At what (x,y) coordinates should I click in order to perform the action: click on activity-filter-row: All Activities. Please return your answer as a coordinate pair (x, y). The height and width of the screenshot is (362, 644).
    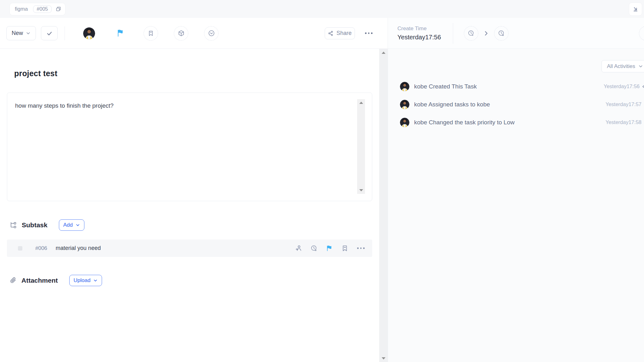
    Looking at the image, I should click on (522, 66).